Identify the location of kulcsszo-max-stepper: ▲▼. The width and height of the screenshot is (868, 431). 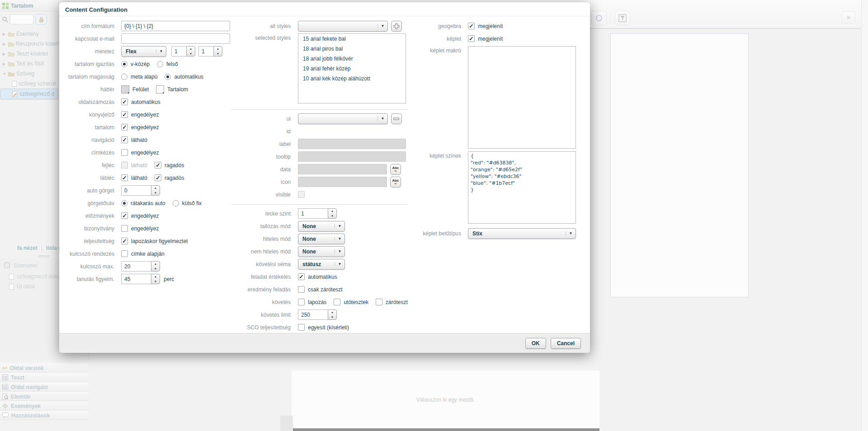
(141, 267).